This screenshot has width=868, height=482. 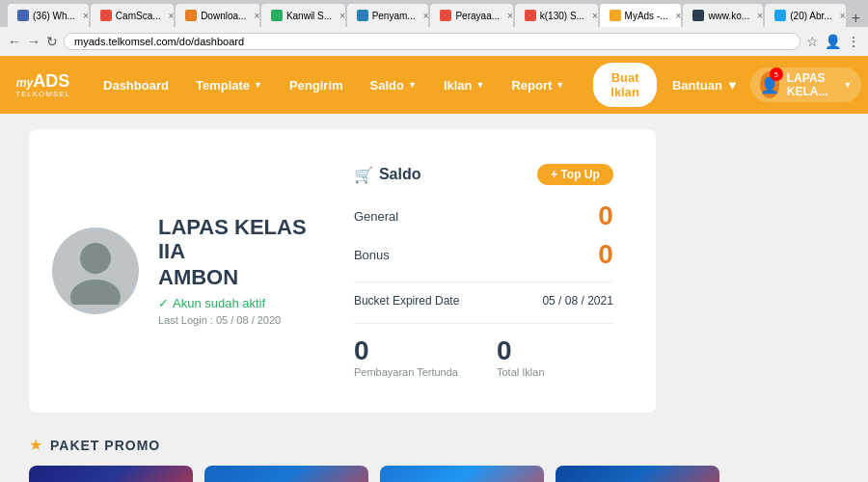 What do you see at coordinates (471, 15) in the screenshot?
I see `tab-5: Perayaa... ×` at bounding box center [471, 15].